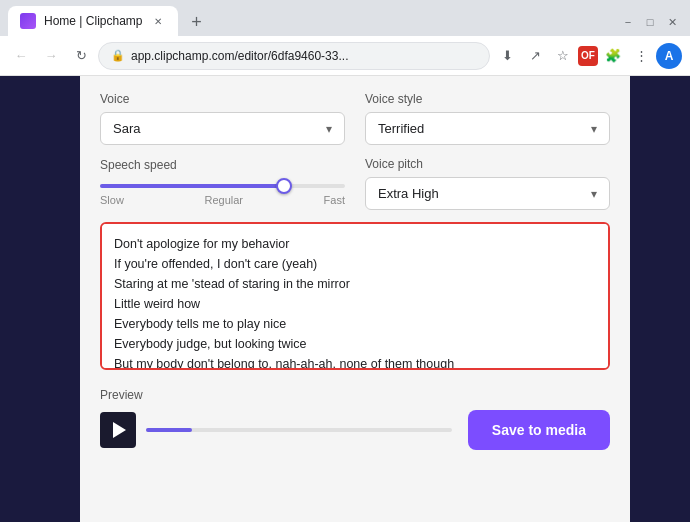  What do you see at coordinates (222, 195) in the screenshot?
I see `speed-slider-container: Slow Regular Fast` at bounding box center [222, 195].